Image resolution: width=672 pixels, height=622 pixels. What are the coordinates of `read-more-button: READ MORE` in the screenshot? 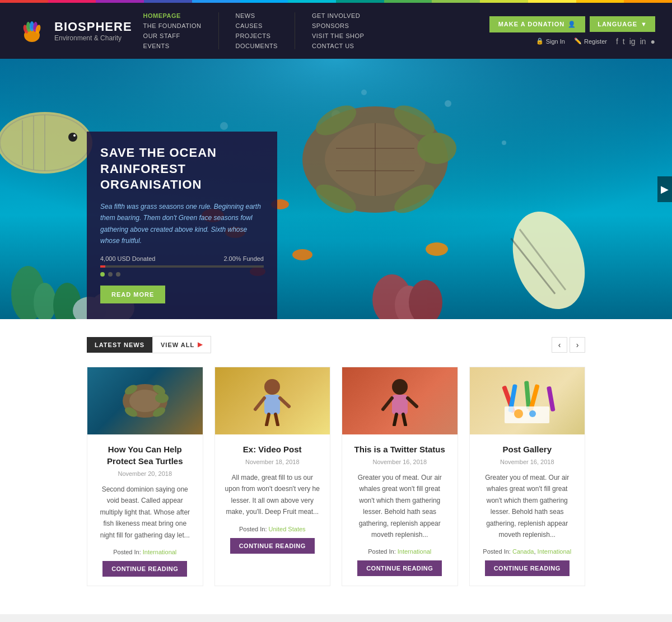 It's located at (133, 294).